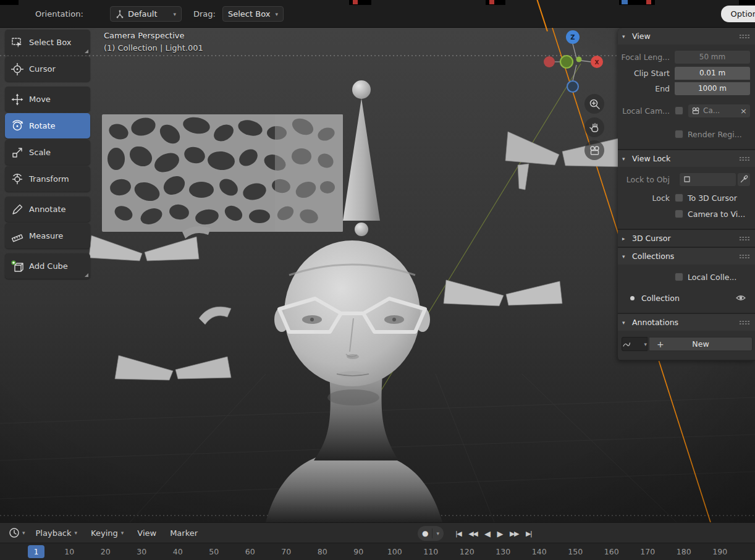 The width and height of the screenshot is (755, 560). I want to click on move-icon, so click(17, 100).